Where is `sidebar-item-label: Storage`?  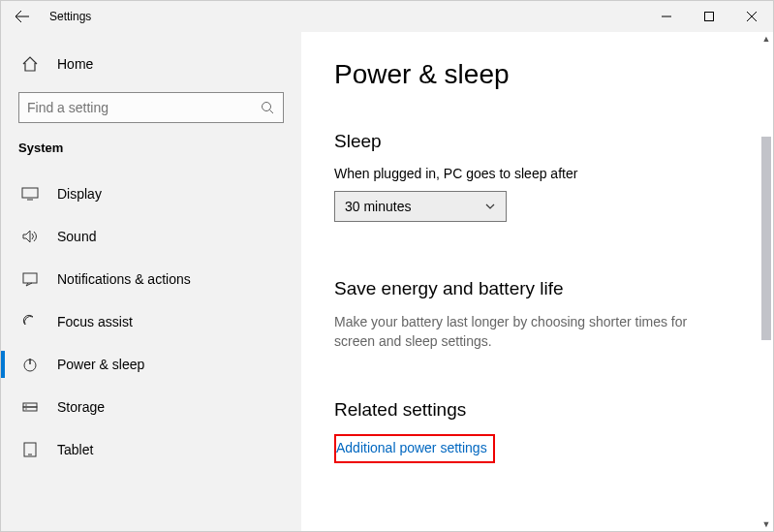 sidebar-item-label: Storage is located at coordinates (81, 407).